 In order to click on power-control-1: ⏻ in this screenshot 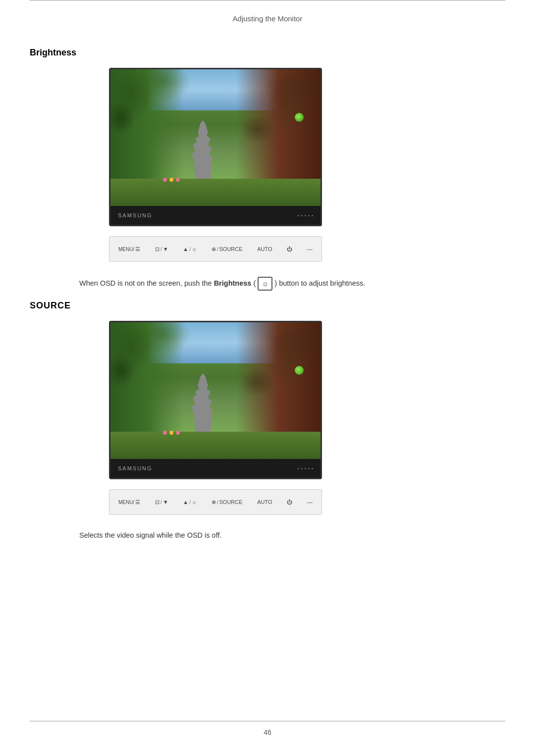, I will do `click(289, 249)`.